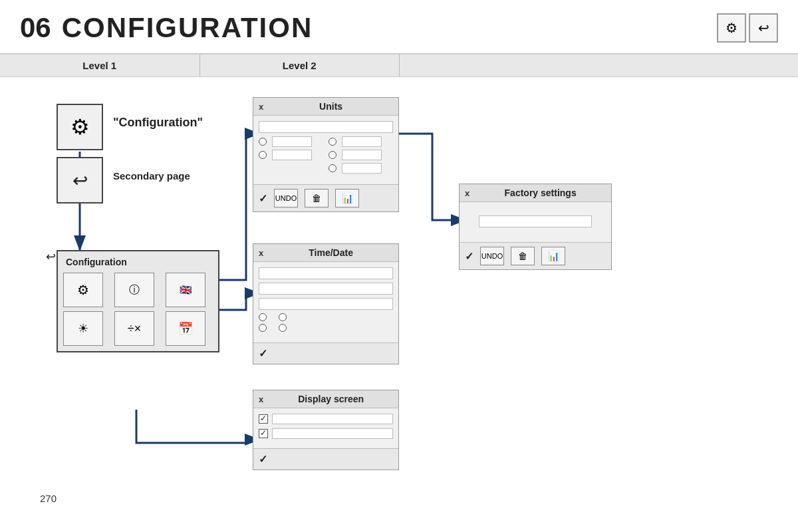 The width and height of the screenshot is (798, 532). What do you see at coordinates (186, 290) in the screenshot?
I see `panel-icon-flag: 🇬🇧` at bounding box center [186, 290].